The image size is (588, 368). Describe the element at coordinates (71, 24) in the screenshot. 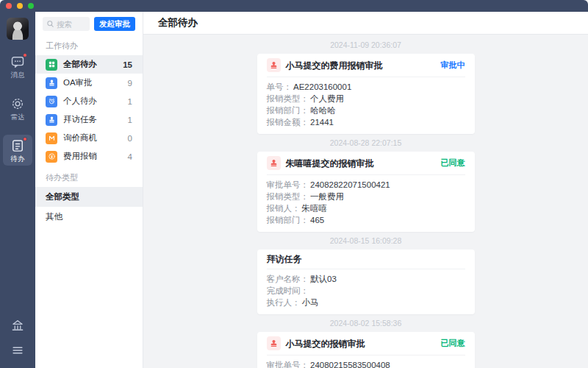

I see `search-input` at that location.